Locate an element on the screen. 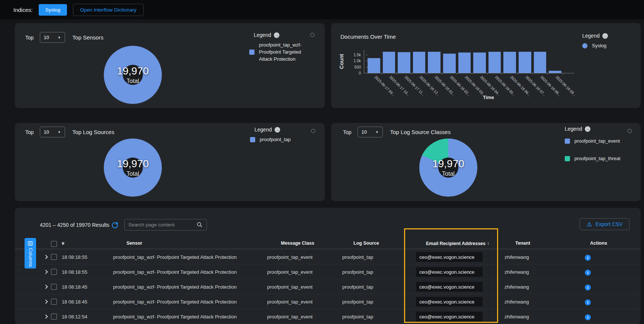 This screenshot has height=324, width=644. cell-sensor: proofpoint_tap_wzf- Proofpoint Targeted … is located at coordinates (175, 302).